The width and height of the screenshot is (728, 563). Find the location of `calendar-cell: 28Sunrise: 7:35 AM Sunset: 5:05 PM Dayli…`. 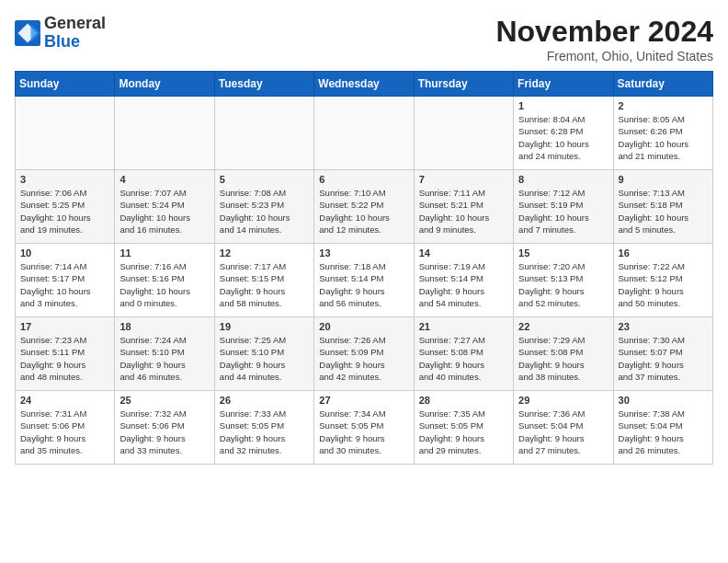

calendar-cell: 28Sunrise: 7:35 AM Sunset: 5:05 PM Dayli… is located at coordinates (463, 428).